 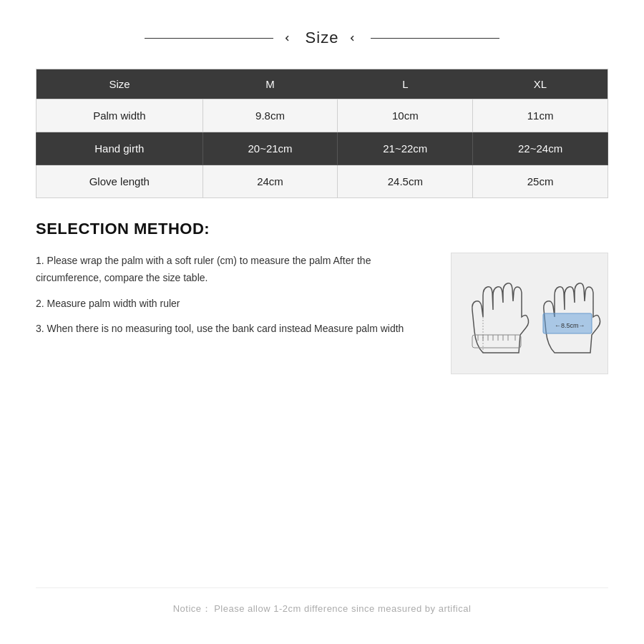 What do you see at coordinates (541, 116) in the screenshot?
I see `palm-width-xl: 11cm` at bounding box center [541, 116].